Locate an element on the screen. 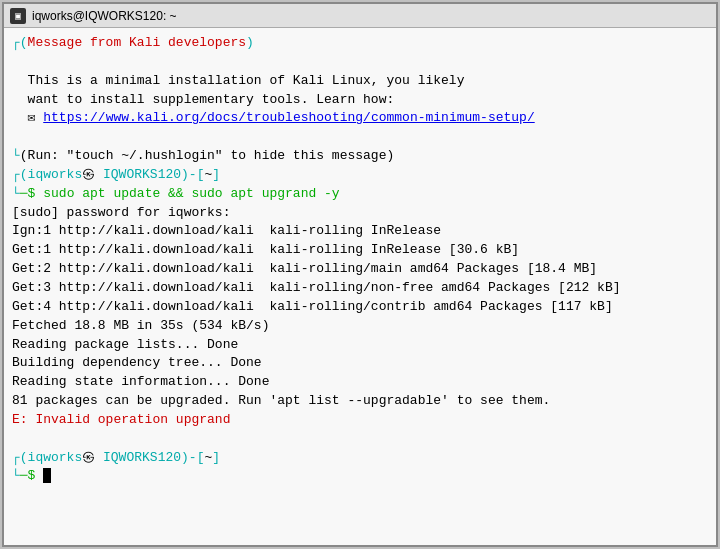 The image size is (720, 549). window-title: iqworks@IQWORKS120: ~ is located at coordinates (104, 16).